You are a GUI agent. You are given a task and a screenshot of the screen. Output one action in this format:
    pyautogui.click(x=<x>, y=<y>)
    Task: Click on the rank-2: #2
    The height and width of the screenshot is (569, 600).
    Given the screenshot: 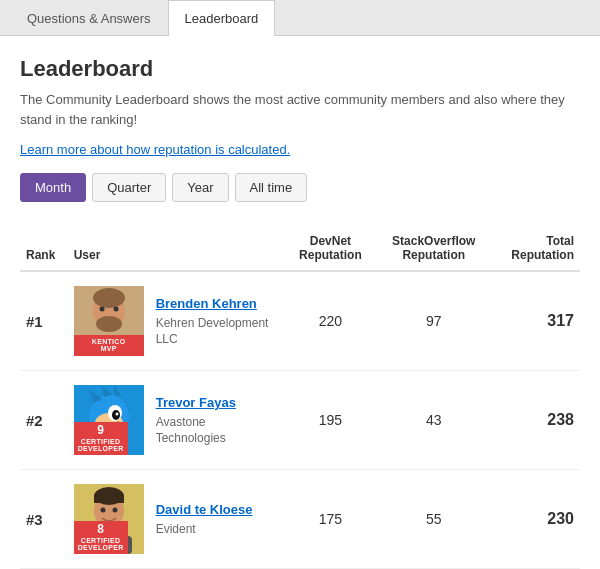 What is the action you would take?
    pyautogui.click(x=44, y=420)
    